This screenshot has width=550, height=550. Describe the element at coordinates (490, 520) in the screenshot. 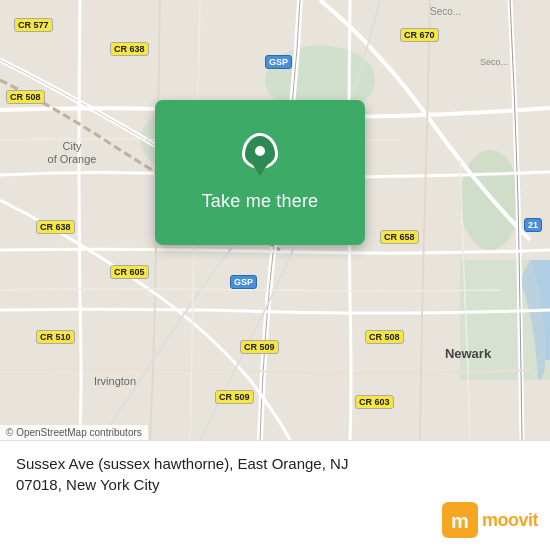

I see `moovit-logo: m moovit` at that location.